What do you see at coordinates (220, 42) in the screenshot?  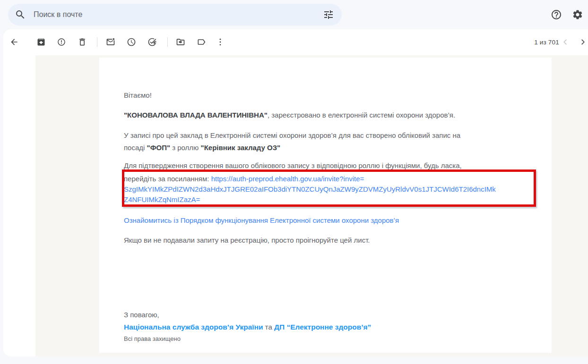 I see `more-options-button` at bounding box center [220, 42].